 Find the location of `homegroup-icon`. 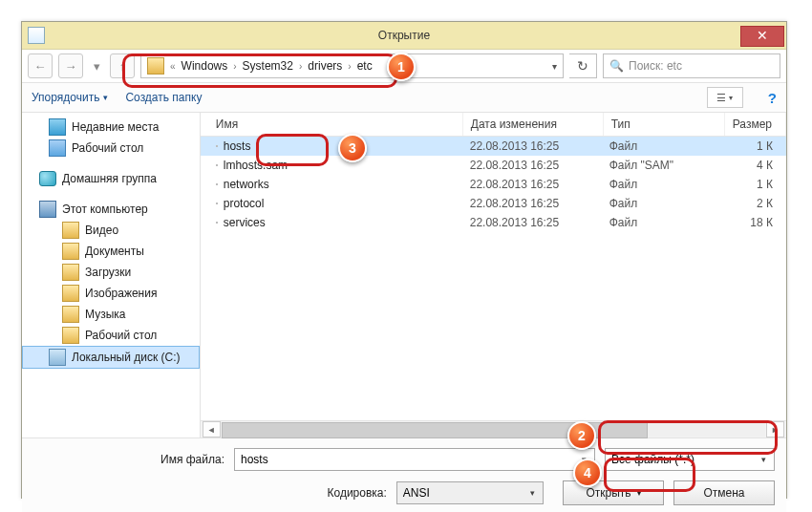

homegroup-icon is located at coordinates (48, 179).